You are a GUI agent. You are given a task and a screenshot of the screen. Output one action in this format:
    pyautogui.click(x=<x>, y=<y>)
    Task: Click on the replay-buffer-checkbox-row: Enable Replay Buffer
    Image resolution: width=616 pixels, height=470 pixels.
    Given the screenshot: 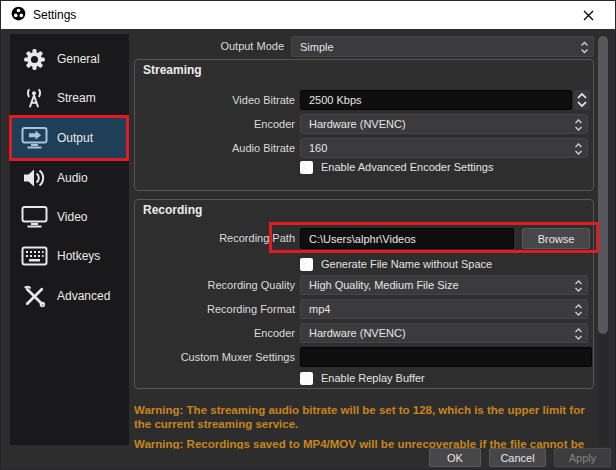 What is the action you would take?
    pyautogui.click(x=362, y=378)
    